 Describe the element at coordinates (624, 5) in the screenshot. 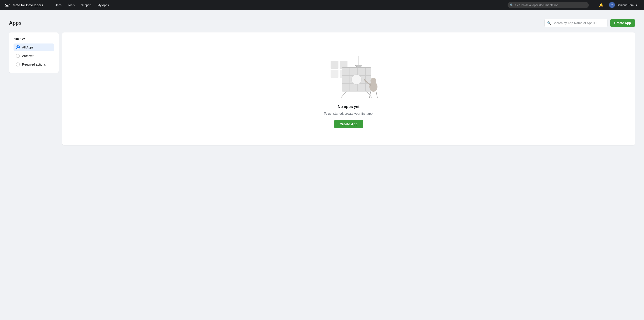

I see `user-menu: f Benians Tom ▼` at that location.